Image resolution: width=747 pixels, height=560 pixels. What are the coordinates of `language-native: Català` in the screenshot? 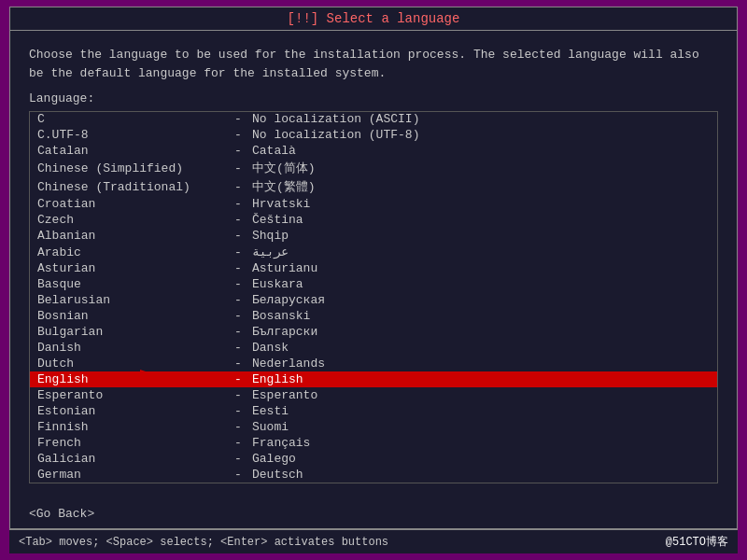 It's located at (275, 151).